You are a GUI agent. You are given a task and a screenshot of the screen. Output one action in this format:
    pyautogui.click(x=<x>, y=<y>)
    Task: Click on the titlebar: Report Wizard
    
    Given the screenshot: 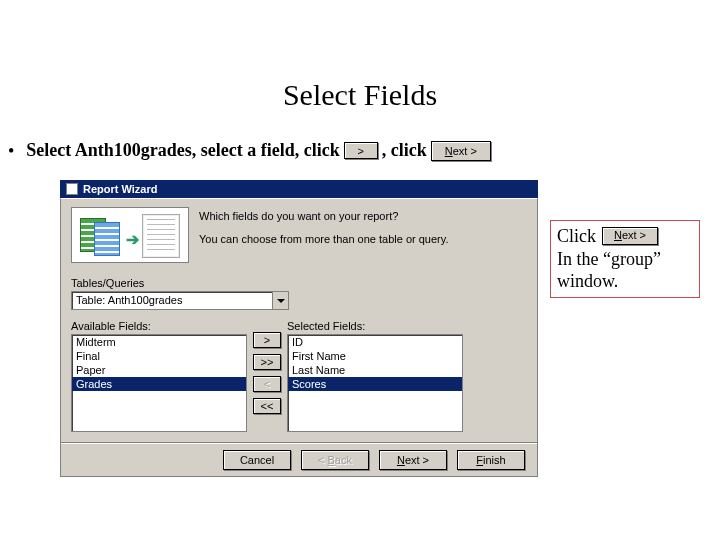 What is the action you would take?
    pyautogui.click(x=299, y=189)
    